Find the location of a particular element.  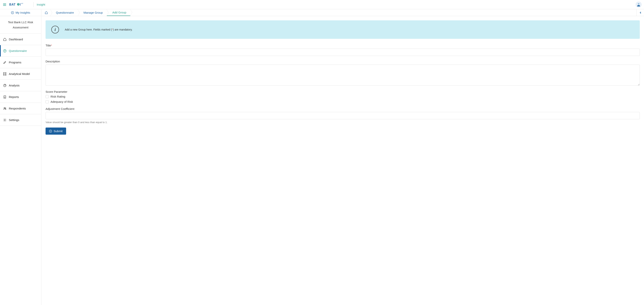

brand-logo: BAT I ® is located at coordinates (20, 4).